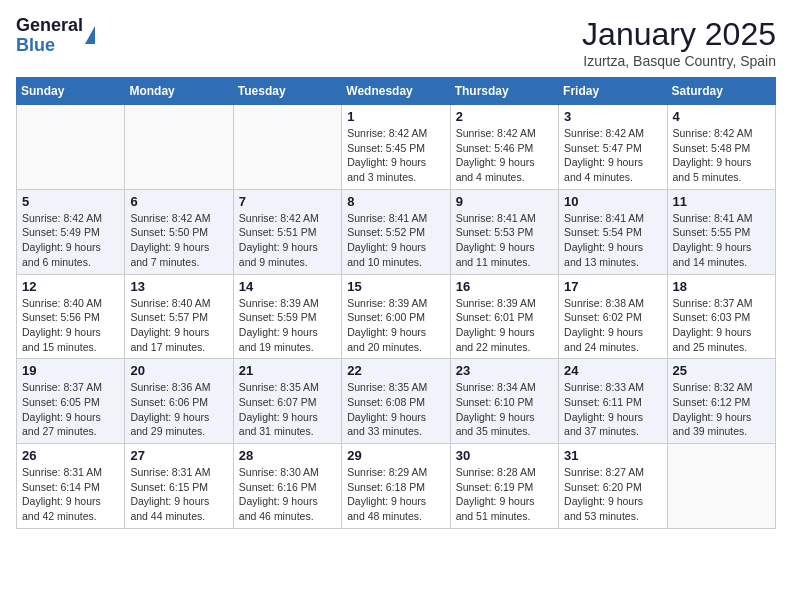  What do you see at coordinates (504, 240) in the screenshot?
I see `day-info: Sunrise: 8:41 AM Sunset: 5:53 PM Dayligh…` at bounding box center [504, 240].